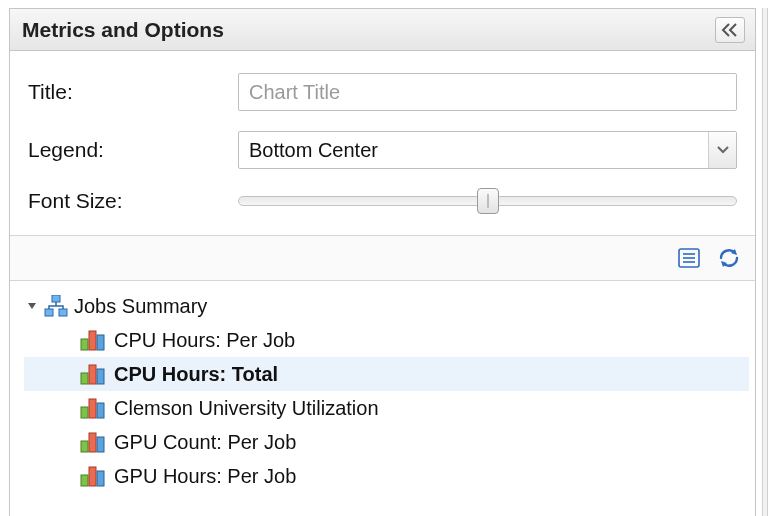 Image resolution: width=772 pixels, height=516 pixels. Describe the element at coordinates (123, 30) in the screenshot. I see `panel-title: Metrics and Options` at that location.